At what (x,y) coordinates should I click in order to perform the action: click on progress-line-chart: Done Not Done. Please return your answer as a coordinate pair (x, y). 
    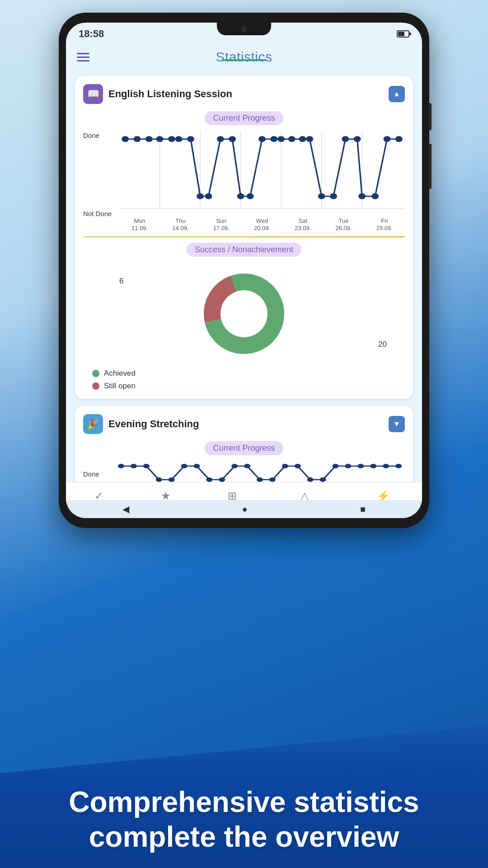
    Looking at the image, I should click on (244, 181).